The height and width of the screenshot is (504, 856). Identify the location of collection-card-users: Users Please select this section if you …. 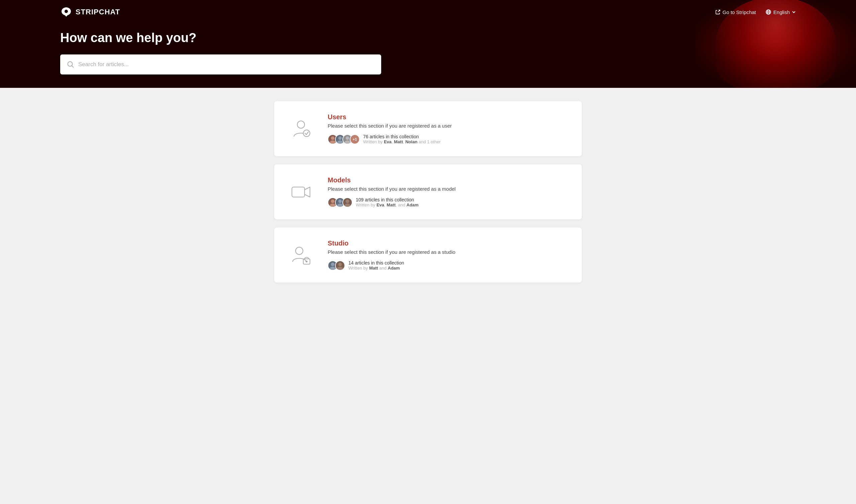
(428, 129).